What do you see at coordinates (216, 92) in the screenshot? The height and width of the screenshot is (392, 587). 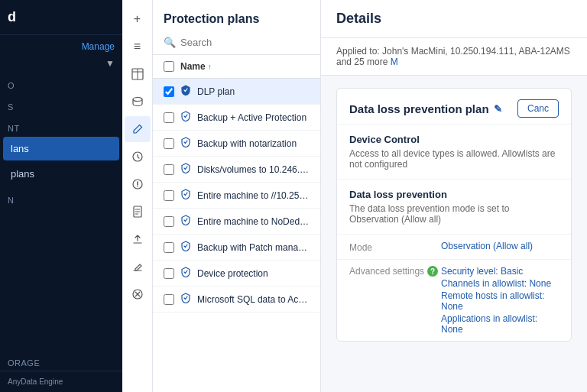 I see `plan-name: DLP plan` at bounding box center [216, 92].